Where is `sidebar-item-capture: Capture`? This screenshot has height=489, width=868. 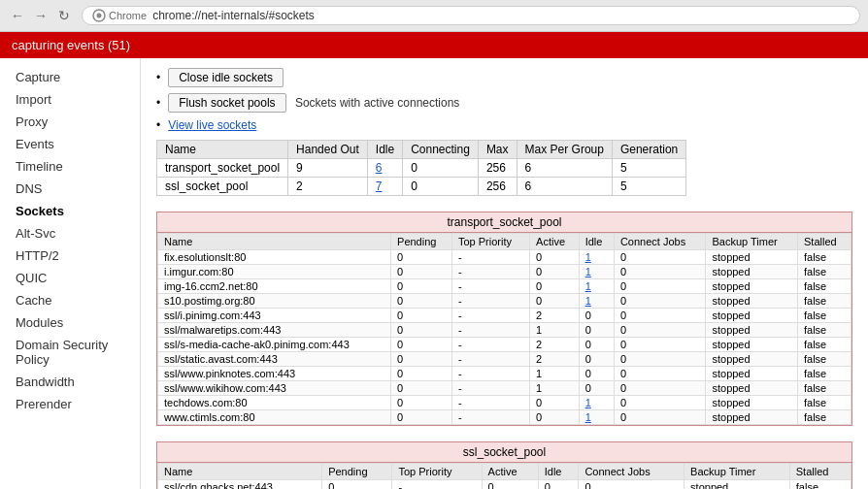 sidebar-item-capture: Capture is located at coordinates (70, 78).